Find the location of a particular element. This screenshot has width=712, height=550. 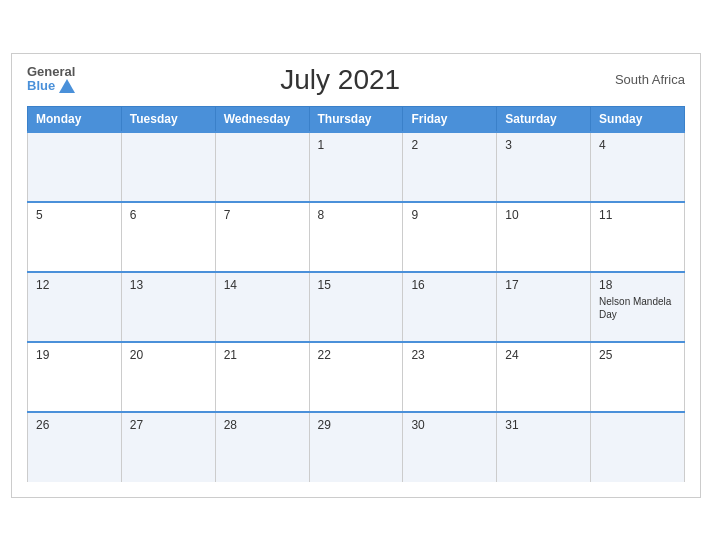

day-number: 31 is located at coordinates (544, 425).